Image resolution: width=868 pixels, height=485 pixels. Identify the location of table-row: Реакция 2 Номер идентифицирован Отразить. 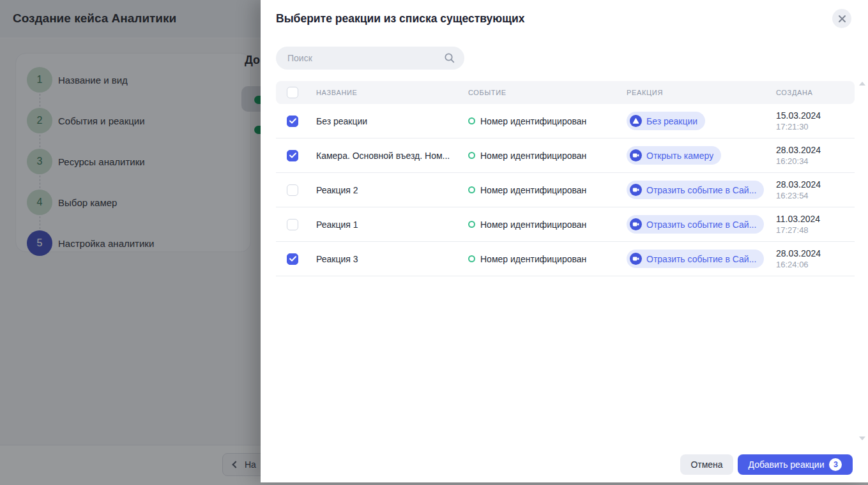
(565, 190).